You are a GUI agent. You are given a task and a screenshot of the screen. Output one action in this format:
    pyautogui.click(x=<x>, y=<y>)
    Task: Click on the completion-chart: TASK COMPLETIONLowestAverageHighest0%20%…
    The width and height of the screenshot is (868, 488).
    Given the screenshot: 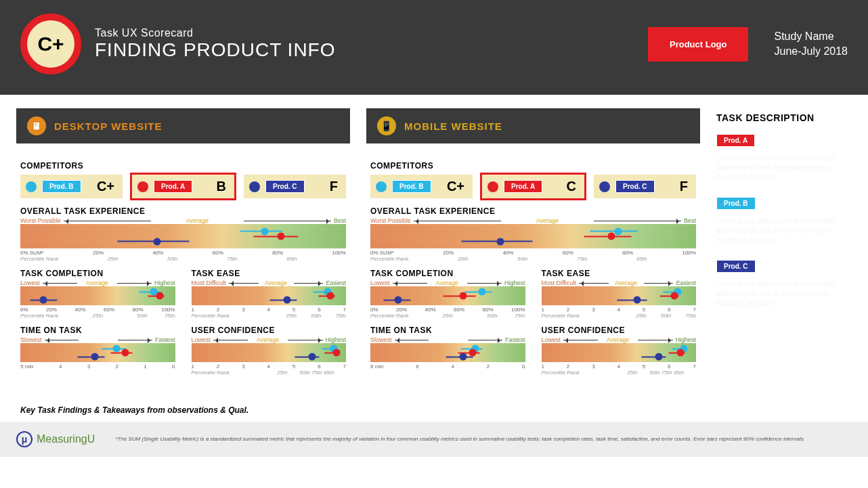 What is the action you would take?
    pyautogui.click(x=448, y=294)
    